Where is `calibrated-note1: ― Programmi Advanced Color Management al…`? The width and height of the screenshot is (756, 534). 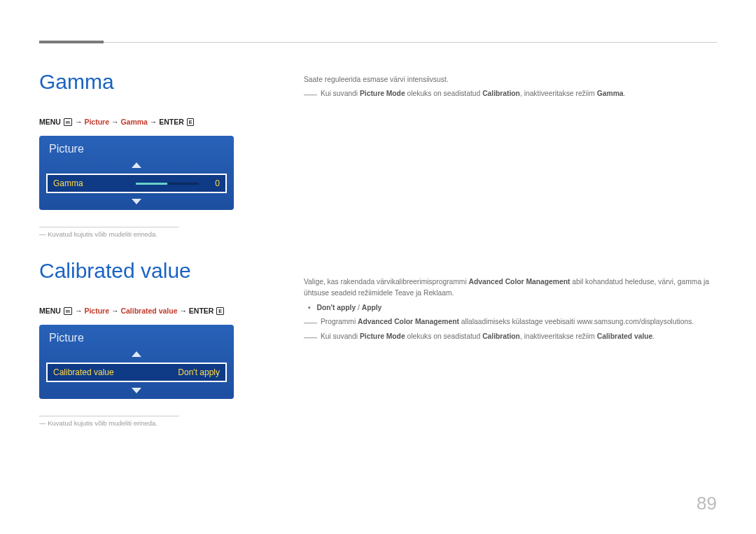 calibrated-note1: ― Programmi Advanced Color Management al… is located at coordinates (510, 322).